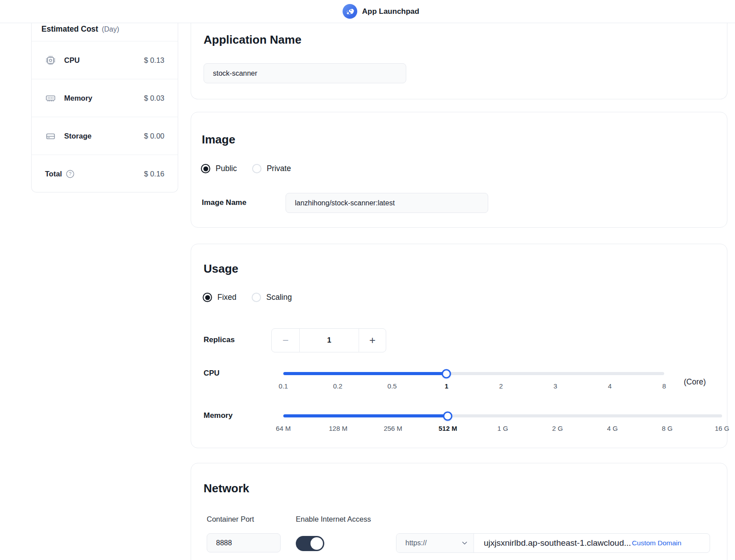 The image size is (735, 560). What do you see at coordinates (368, 12) in the screenshot?
I see `top-header: App Launchpad` at bounding box center [368, 12].